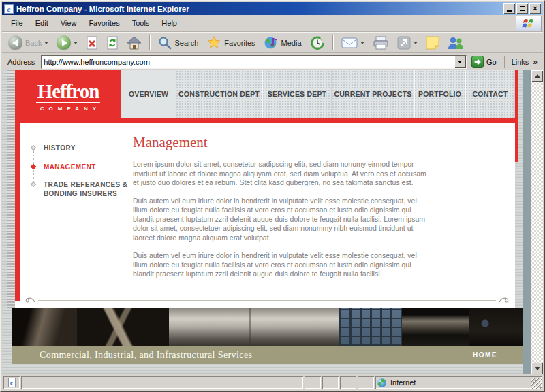 The height and width of the screenshot is (392, 545). What do you see at coordinates (165, 43) in the screenshot?
I see `search-icon` at bounding box center [165, 43].